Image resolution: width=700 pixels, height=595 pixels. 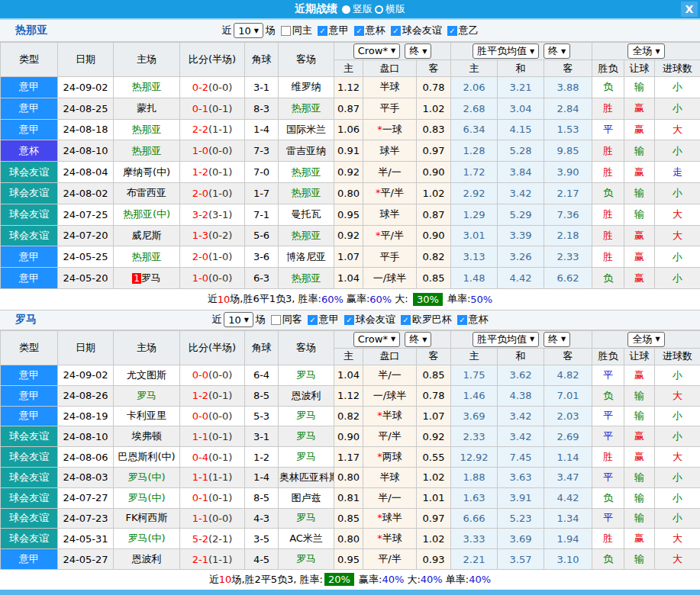 What do you see at coordinates (220, 235) in the screenshot?
I see `halftime-score: (0-2)` at bounding box center [220, 235].